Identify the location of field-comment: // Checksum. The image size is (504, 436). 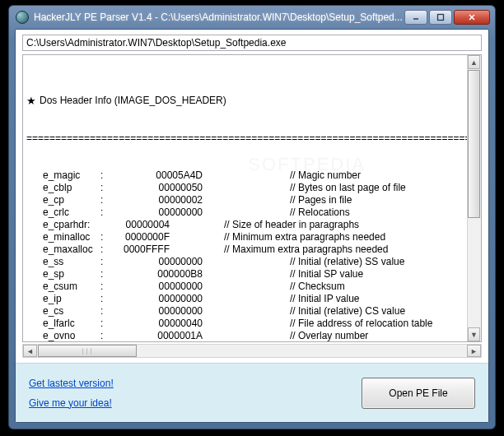
(343, 286).